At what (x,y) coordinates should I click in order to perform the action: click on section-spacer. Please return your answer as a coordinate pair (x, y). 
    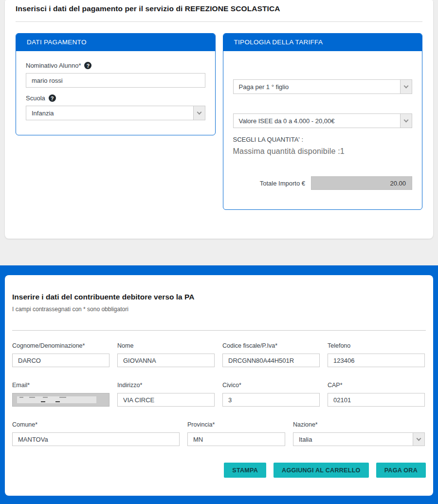
    Looking at the image, I should click on (219, 252).